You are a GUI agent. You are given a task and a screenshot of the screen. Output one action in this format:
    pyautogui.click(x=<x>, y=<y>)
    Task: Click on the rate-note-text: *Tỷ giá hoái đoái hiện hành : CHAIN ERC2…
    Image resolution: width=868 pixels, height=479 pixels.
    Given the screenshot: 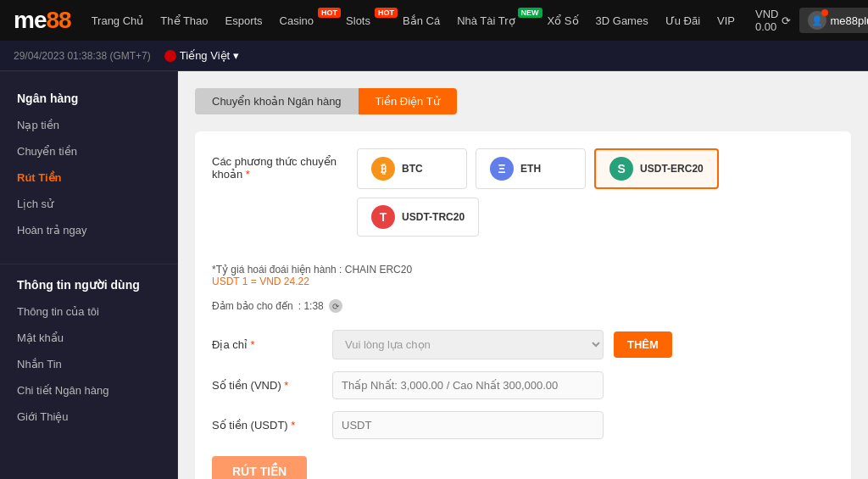 What is the action you would take?
    pyautogui.click(x=523, y=270)
    